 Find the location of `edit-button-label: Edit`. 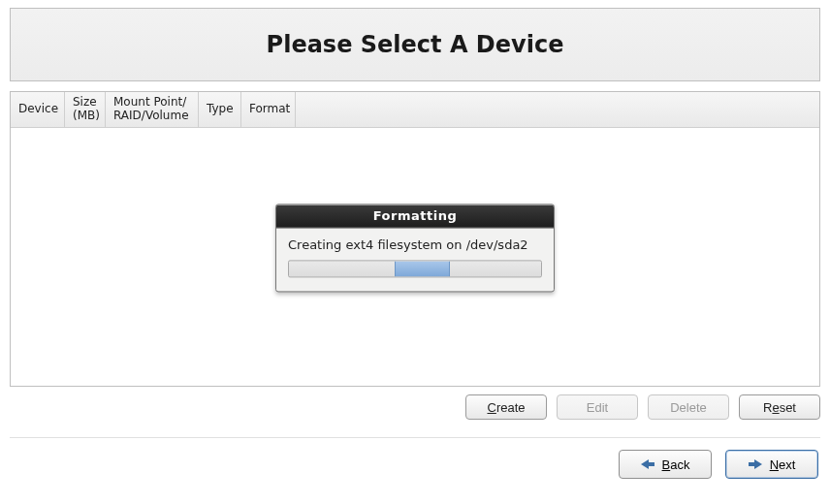

edit-button-label: Edit is located at coordinates (597, 407).